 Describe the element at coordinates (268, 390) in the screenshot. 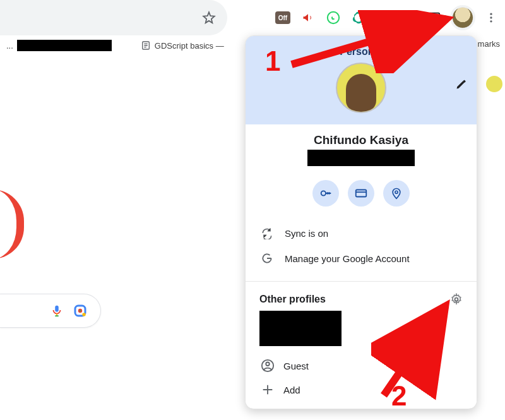

I see `plus-icon` at that location.